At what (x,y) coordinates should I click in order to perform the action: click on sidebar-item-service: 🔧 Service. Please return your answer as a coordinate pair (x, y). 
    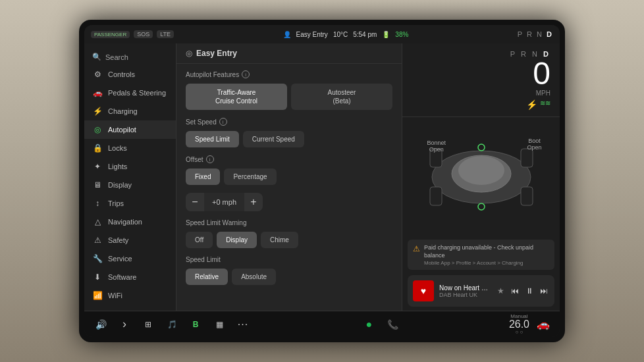
    Looking at the image, I should click on (130, 259).